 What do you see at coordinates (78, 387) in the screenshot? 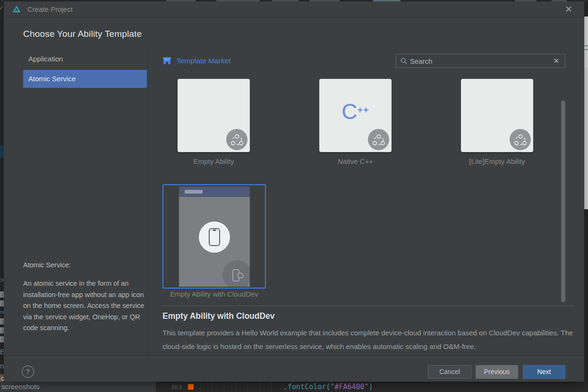
I see `project-panel-fragment: screenshots` at bounding box center [78, 387].